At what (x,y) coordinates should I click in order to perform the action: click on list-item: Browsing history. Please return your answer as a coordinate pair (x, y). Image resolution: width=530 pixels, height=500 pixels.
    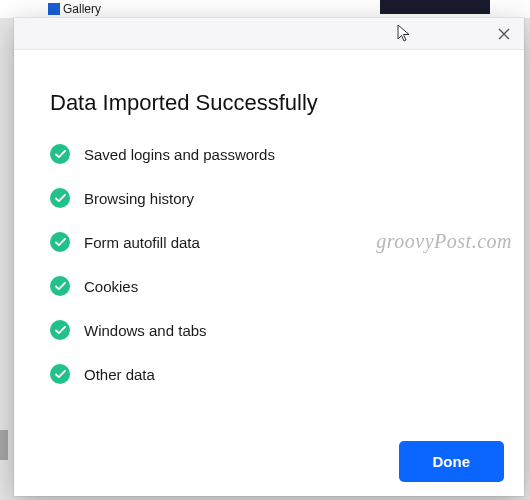
    Looking at the image, I should click on (269, 198).